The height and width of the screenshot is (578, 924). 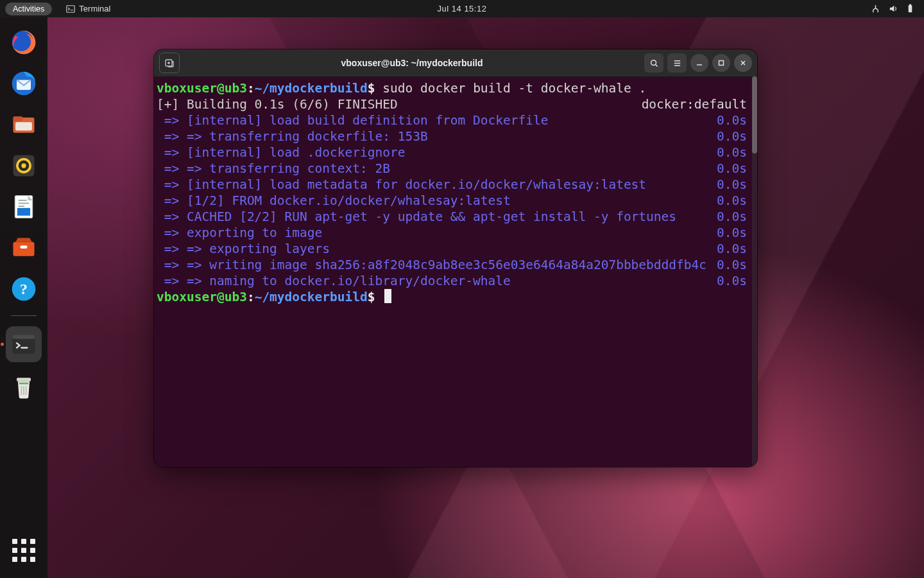 I want to click on terminal-small-icon, so click(x=71, y=9).